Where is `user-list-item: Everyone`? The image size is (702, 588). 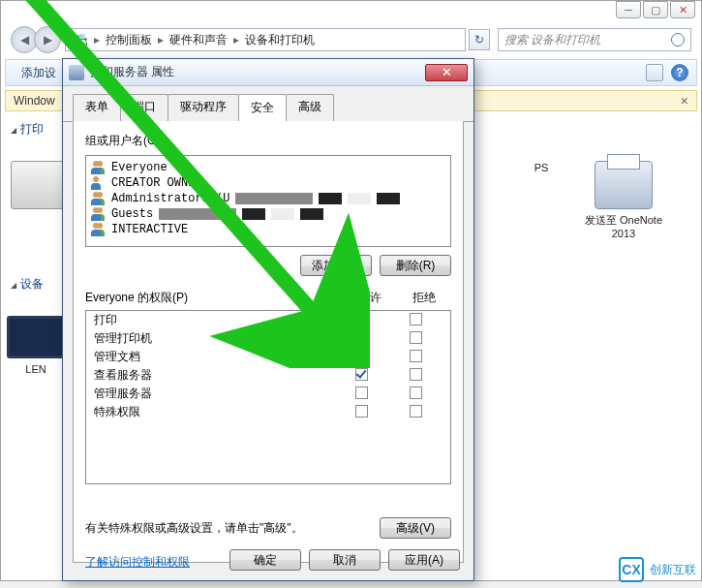
user-list-item: Everyone is located at coordinates (268, 168).